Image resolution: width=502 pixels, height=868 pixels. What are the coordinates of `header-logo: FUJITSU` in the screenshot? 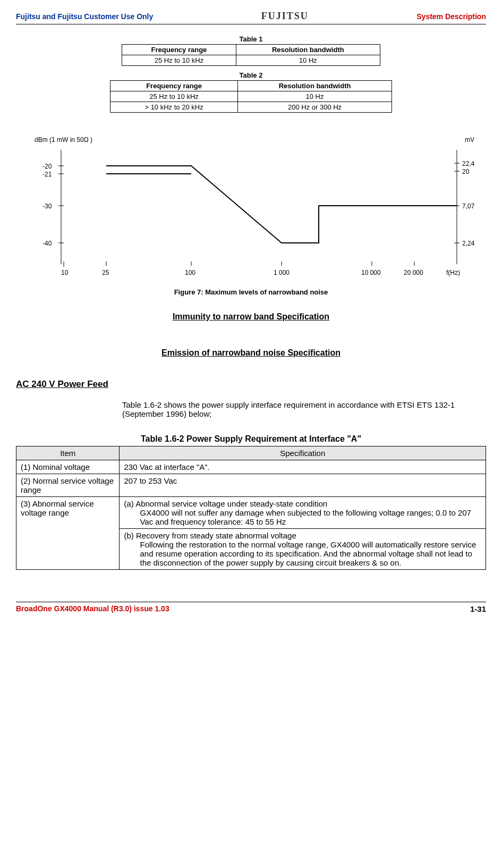 It's located at (285, 16).